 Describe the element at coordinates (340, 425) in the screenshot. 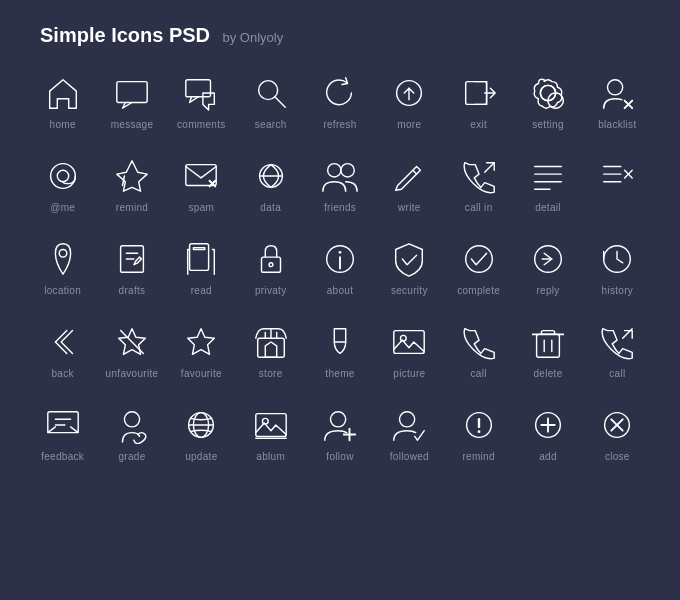

I see `follow-icon` at that location.